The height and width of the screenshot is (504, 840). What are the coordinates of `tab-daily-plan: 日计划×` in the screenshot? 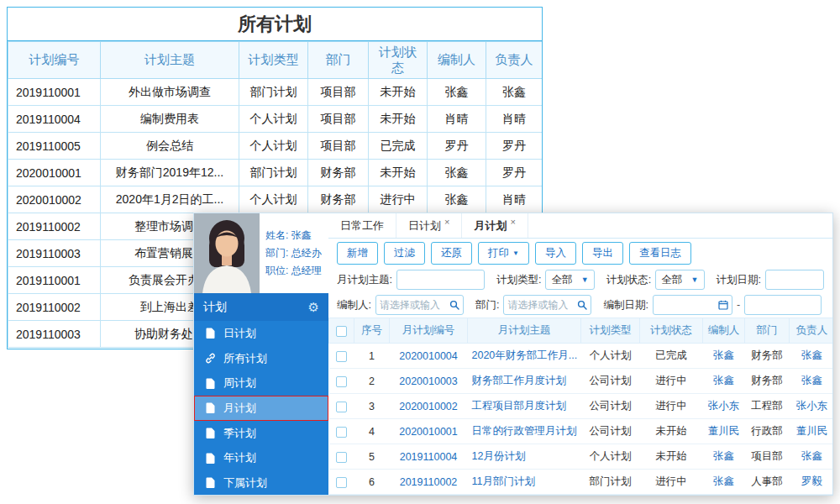 It's located at (429, 225).